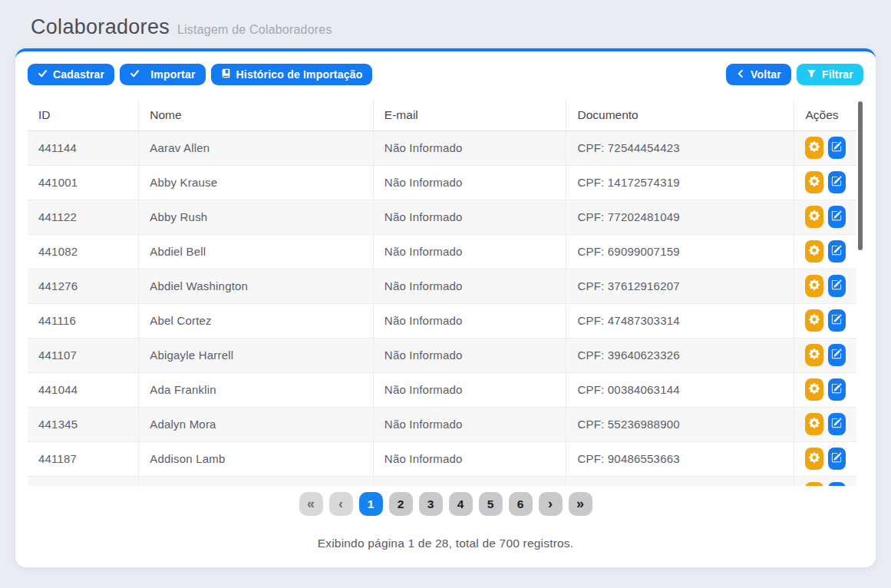 This screenshot has height=588, width=891. Describe the element at coordinates (470, 481) in the screenshot. I see `cell-email` at that location.